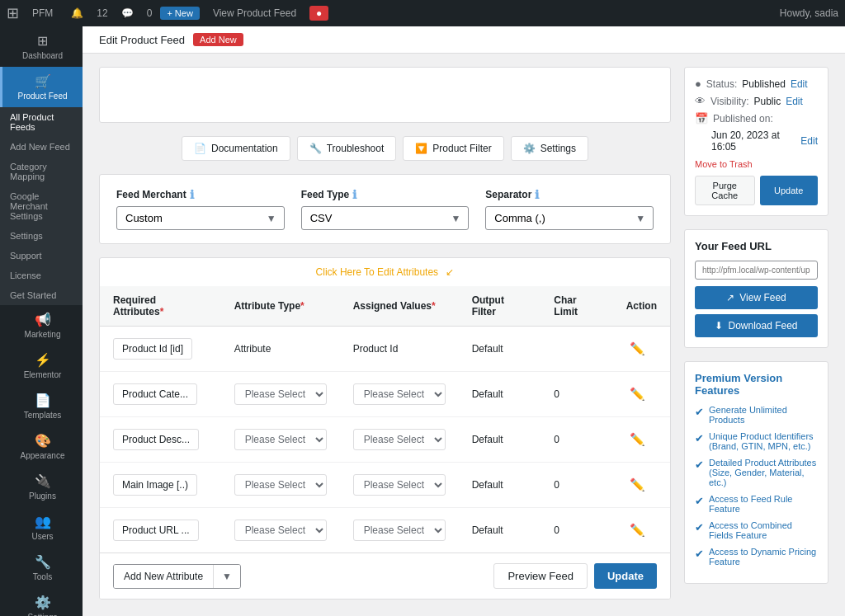  I want to click on char-limit-header: Char Limit, so click(576, 307).